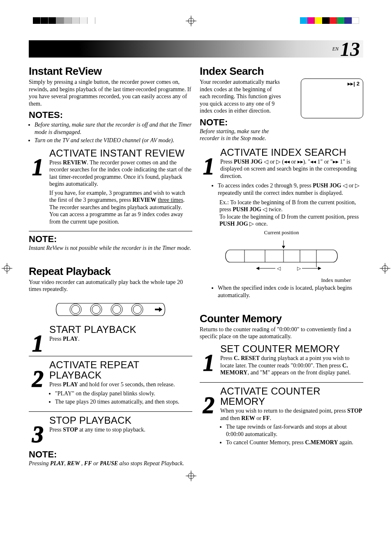  Describe the element at coordinates (196, 49) in the screenshot. I see `page-header-bar: EN 13` at that location.